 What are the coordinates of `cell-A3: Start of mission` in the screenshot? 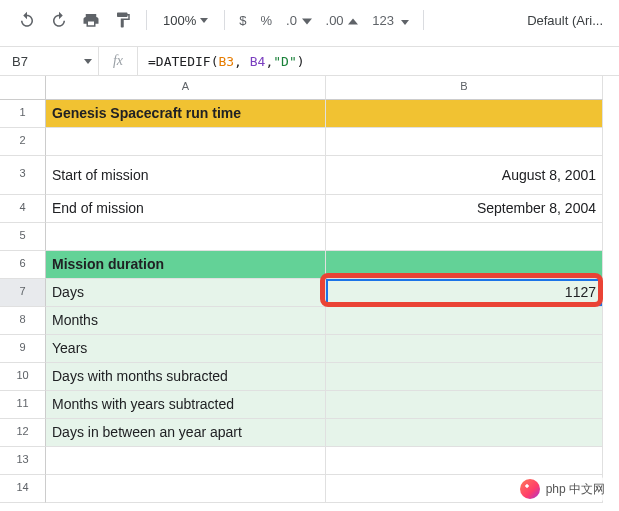 It's located at (186, 176).